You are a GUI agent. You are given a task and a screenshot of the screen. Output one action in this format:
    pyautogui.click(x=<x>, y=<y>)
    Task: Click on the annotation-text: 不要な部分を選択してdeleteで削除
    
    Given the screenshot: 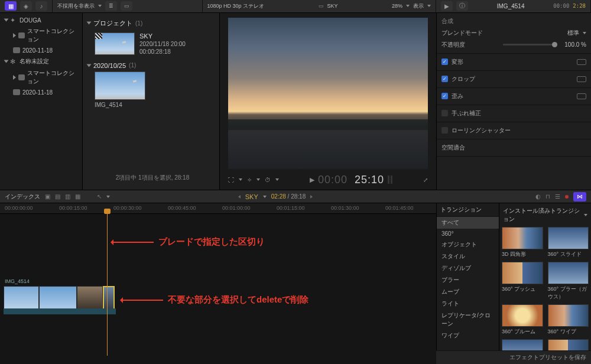 What is the action you would take?
    pyautogui.click(x=238, y=300)
    